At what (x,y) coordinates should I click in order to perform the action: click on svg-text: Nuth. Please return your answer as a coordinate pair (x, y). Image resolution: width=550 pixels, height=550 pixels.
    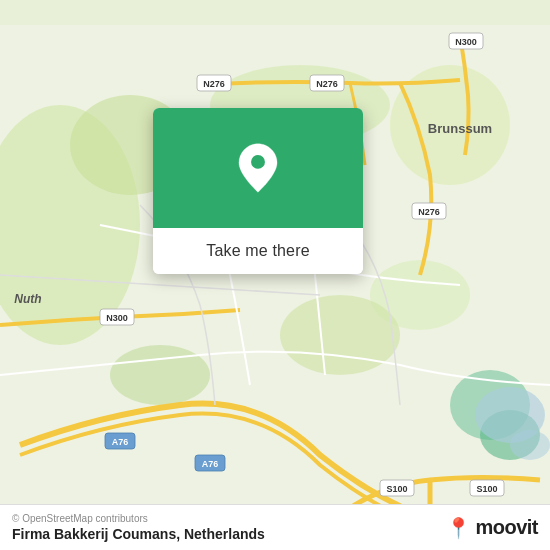
    Looking at the image, I should click on (28, 299).